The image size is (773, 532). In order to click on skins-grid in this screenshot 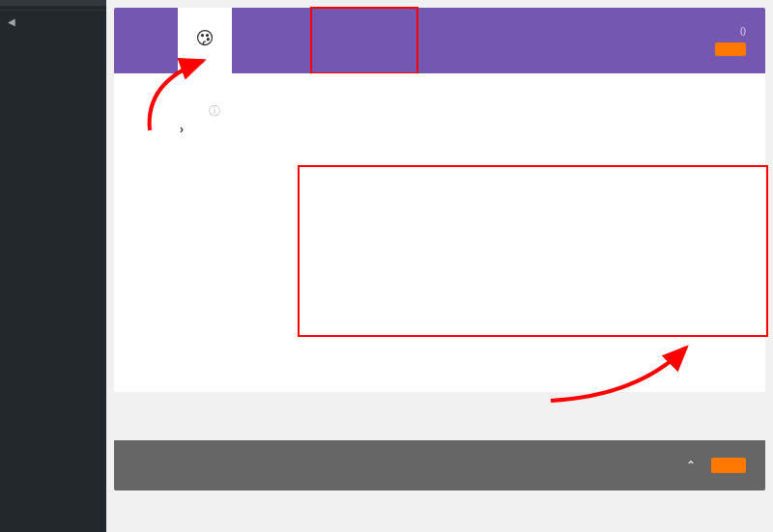, I will do `click(472, 147)`.